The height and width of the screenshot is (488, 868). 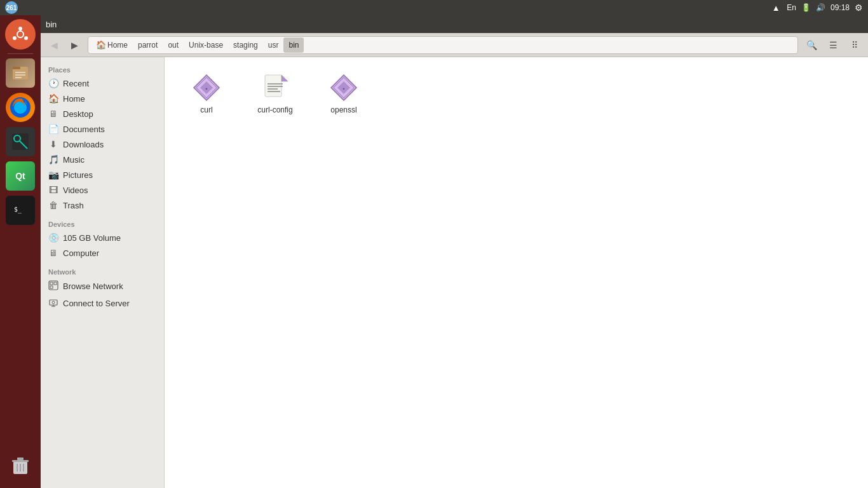 What do you see at coordinates (20, 176) in the screenshot?
I see `launcher-item-qt: Qt` at bounding box center [20, 176].